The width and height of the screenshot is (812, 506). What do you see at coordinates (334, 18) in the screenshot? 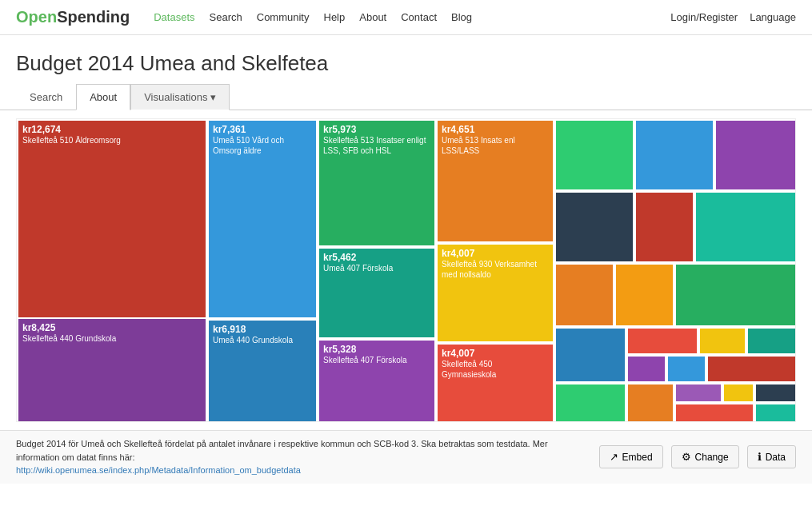
I see `nav-help: Help` at bounding box center [334, 18].